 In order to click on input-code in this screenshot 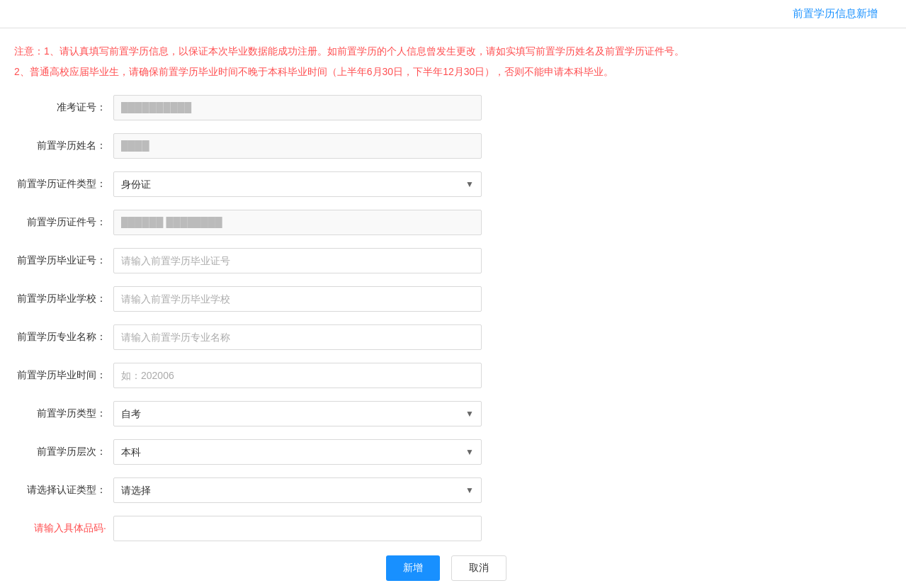, I will do `click(298, 528)`.